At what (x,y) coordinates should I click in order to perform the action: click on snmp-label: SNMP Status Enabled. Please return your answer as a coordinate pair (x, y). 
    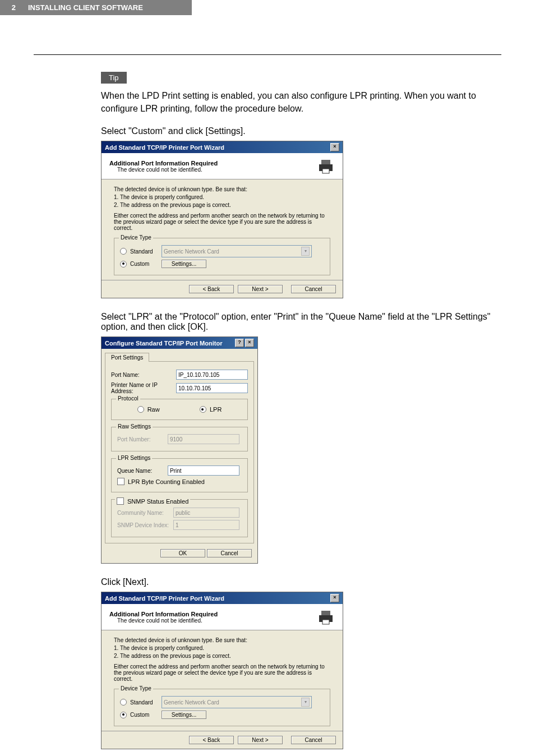
    Looking at the image, I should click on (158, 501).